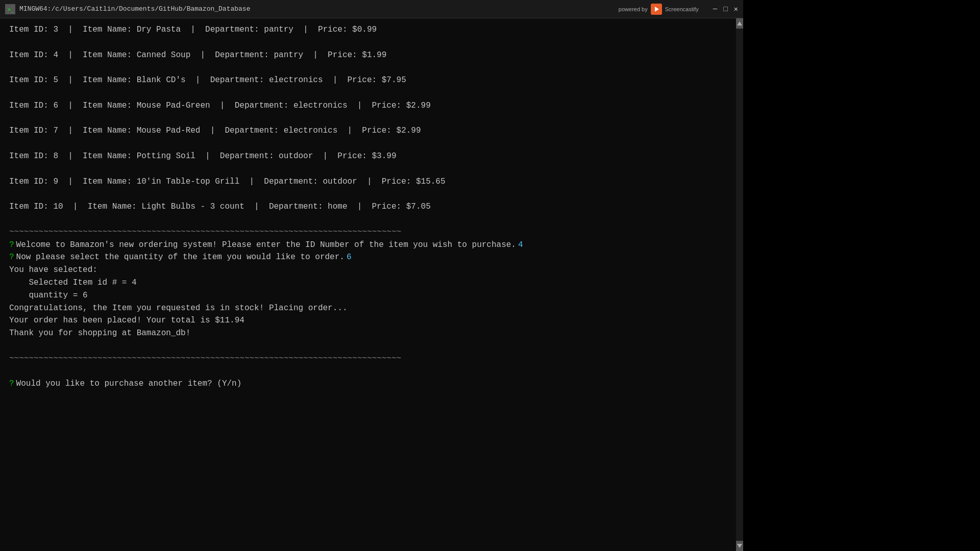 The width and height of the screenshot is (980, 551). What do you see at coordinates (633, 9) in the screenshot?
I see `powered-by-label: powered by` at bounding box center [633, 9].